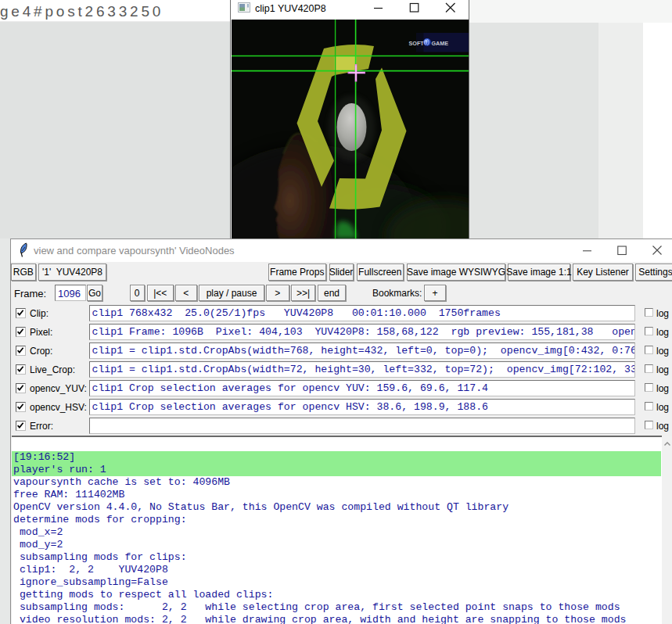  Describe the element at coordinates (417, 44) in the screenshot. I see `svg-text: SOFT` at that location.